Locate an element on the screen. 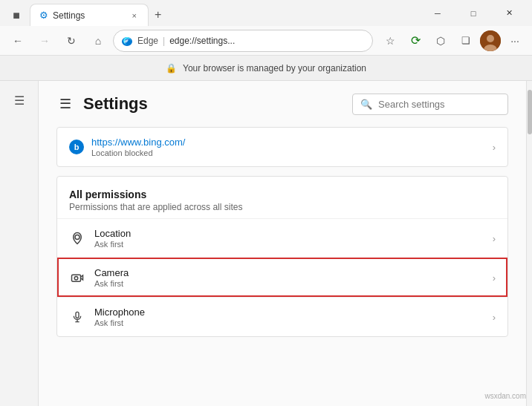 Image resolution: width=532 pixels, height=406 pixels. camera-name: Camera is located at coordinates (289, 273).